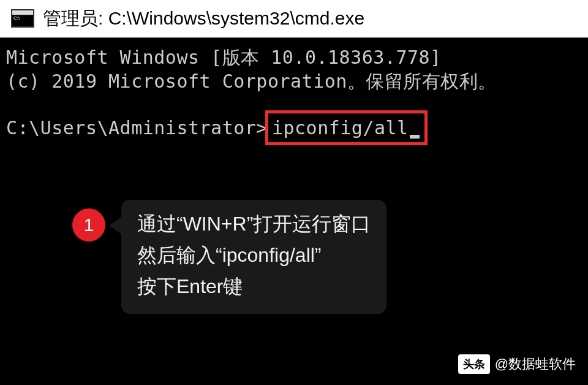 Image resolution: width=588 pixels, height=385 pixels. What do you see at coordinates (89, 225) in the screenshot?
I see `step-number-badge: 1` at bounding box center [89, 225].